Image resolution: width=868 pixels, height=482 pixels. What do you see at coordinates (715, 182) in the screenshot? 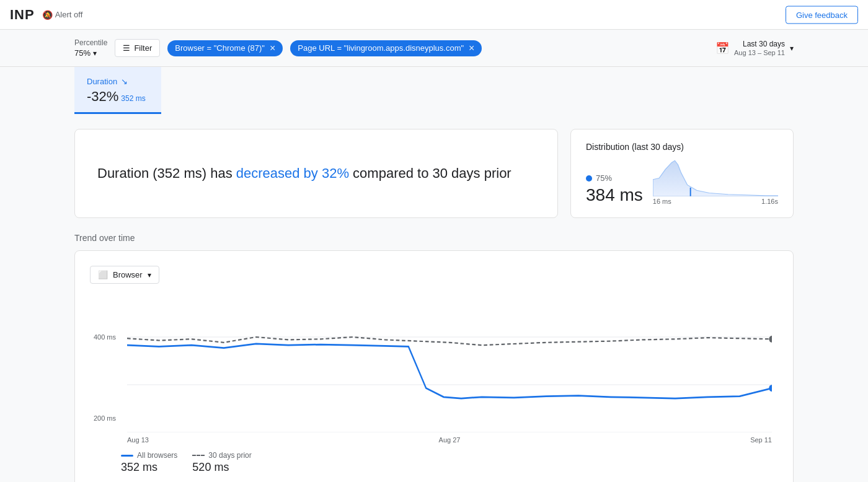
I see `dist-chart-area: 16 ms 1.16s` at bounding box center [715, 182].